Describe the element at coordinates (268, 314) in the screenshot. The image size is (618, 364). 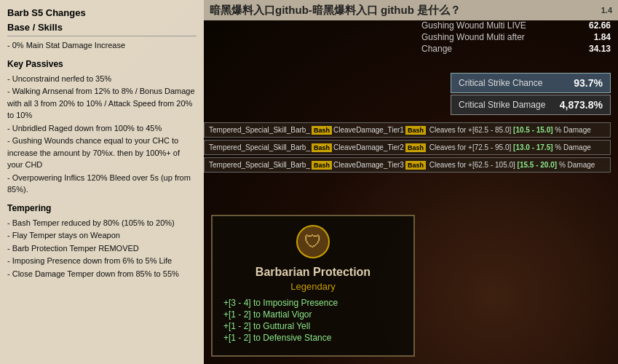
I see `item-stat-1-text: +[1 - 2] to Martial Vigor` at that location.